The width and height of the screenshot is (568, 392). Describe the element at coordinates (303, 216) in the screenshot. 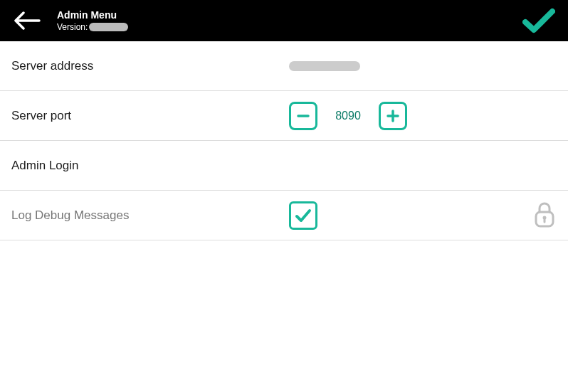

I see `checkmark-icon` at that location.